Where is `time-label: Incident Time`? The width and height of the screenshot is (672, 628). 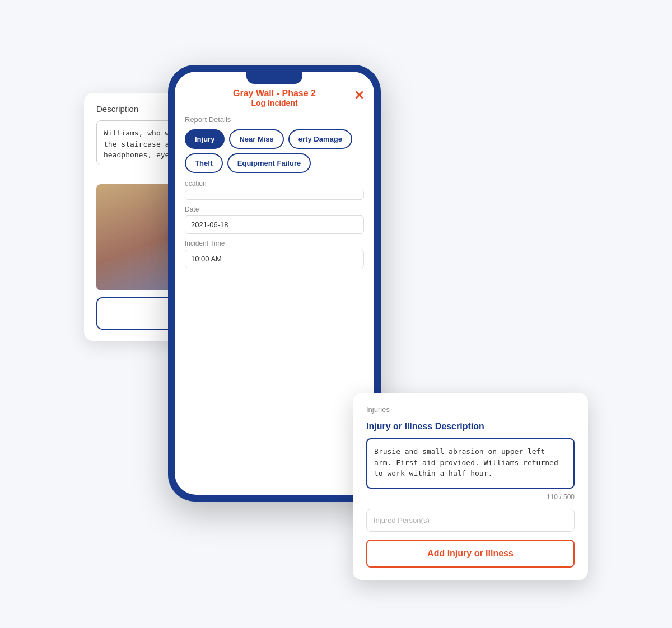
time-label: Incident Time is located at coordinates (274, 243).